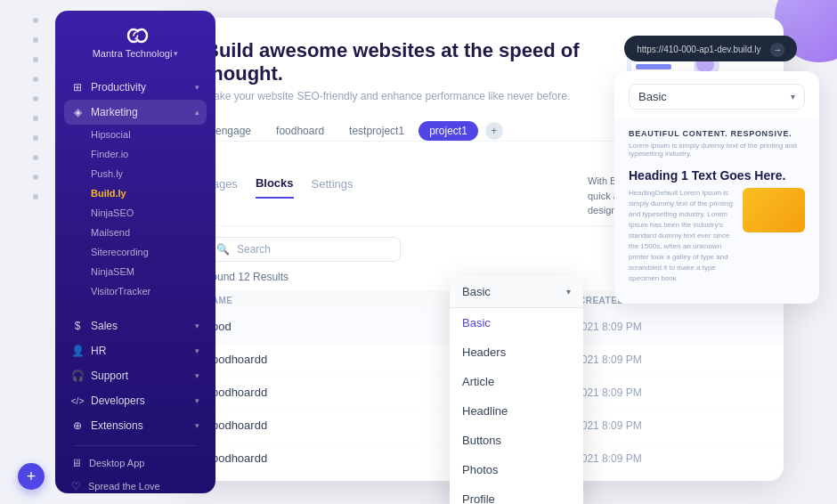  I want to click on dropdown-item-profile: Profile, so click(516, 494).